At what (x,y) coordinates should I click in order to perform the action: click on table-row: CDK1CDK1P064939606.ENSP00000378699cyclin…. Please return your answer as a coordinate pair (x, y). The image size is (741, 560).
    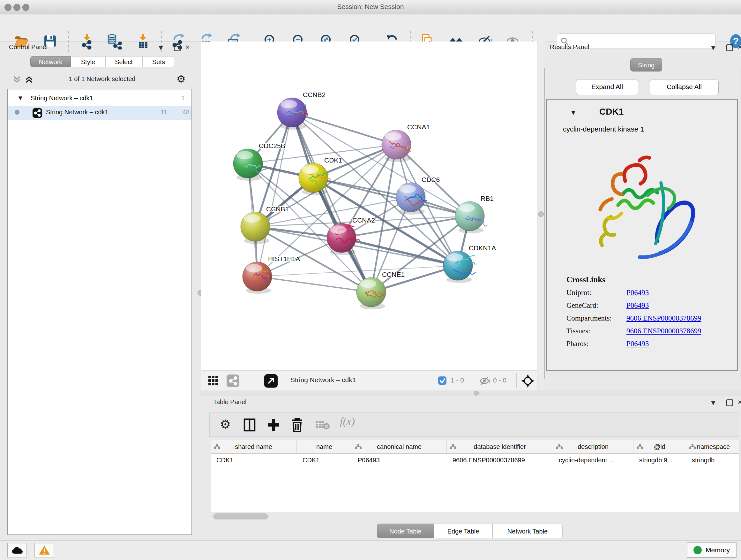
    Looking at the image, I should click on (475, 460).